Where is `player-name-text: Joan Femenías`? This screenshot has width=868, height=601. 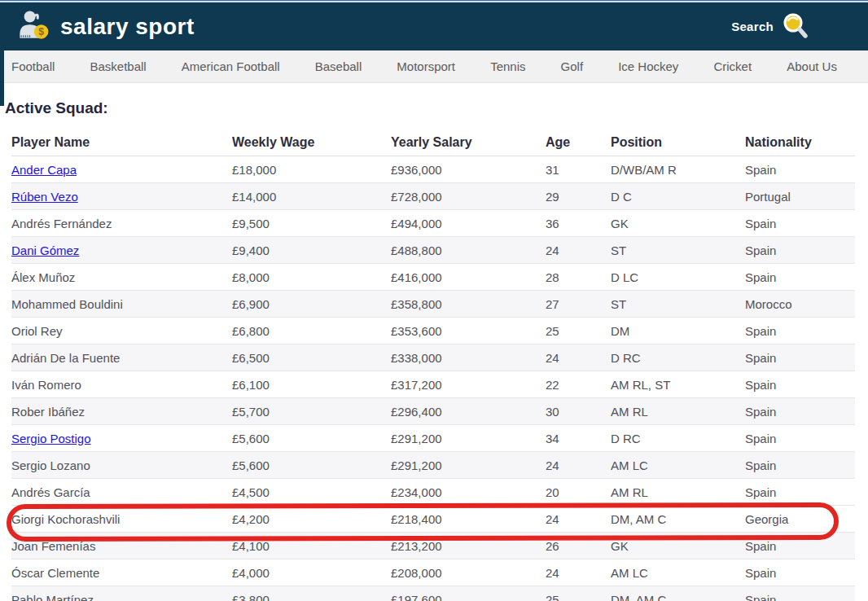 player-name-text: Joan Femenías is located at coordinates (54, 546).